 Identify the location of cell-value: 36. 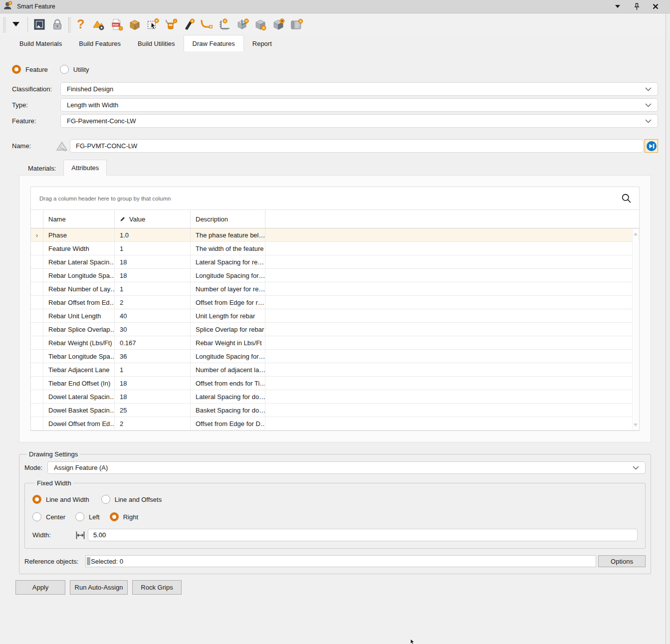
(153, 356).